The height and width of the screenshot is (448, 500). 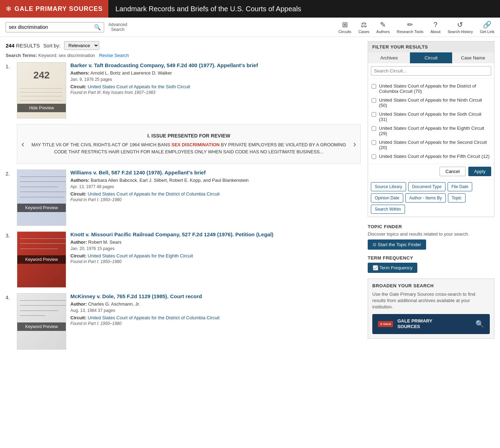 I want to click on carousel-prev-button: ‹, so click(x=23, y=144).